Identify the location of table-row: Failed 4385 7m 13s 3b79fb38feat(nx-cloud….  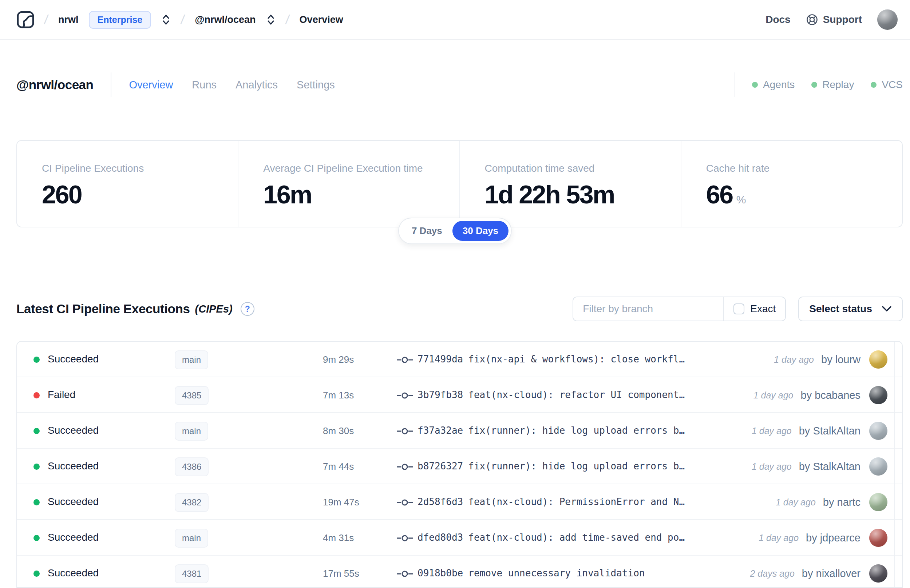
(460, 395).